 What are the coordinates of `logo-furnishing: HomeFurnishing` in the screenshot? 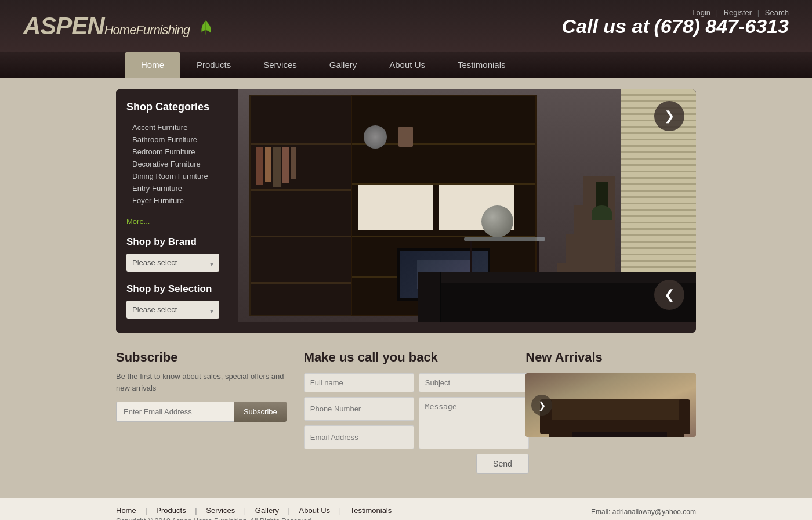 It's located at (147, 30).